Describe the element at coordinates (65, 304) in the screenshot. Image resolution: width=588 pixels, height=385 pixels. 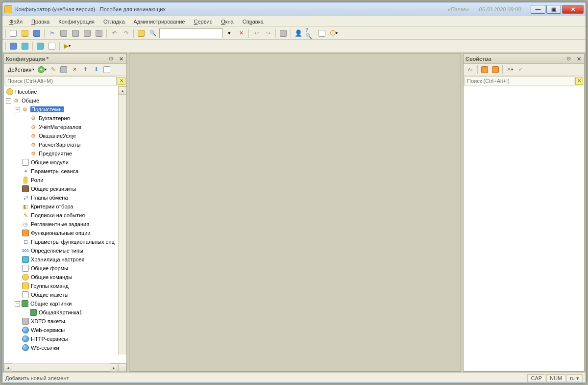
I see `tree-common-pictures: −Общие картинки` at that location.